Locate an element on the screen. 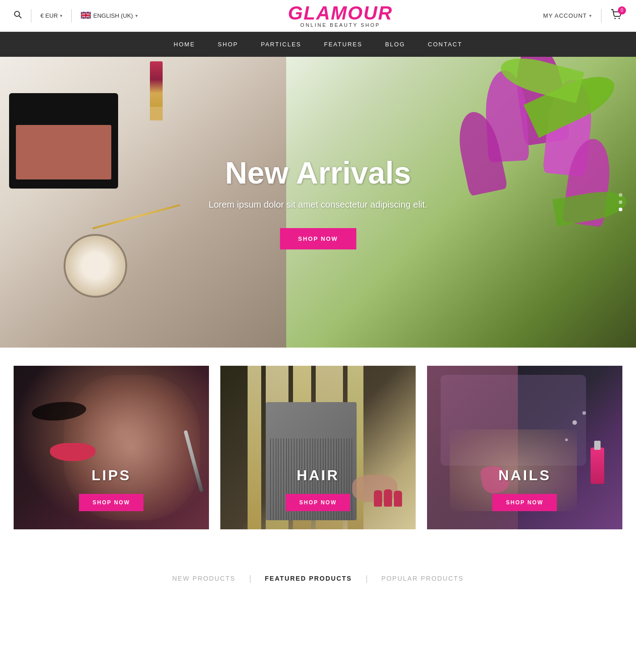  nav-item-shop: SHOP is located at coordinates (228, 45).